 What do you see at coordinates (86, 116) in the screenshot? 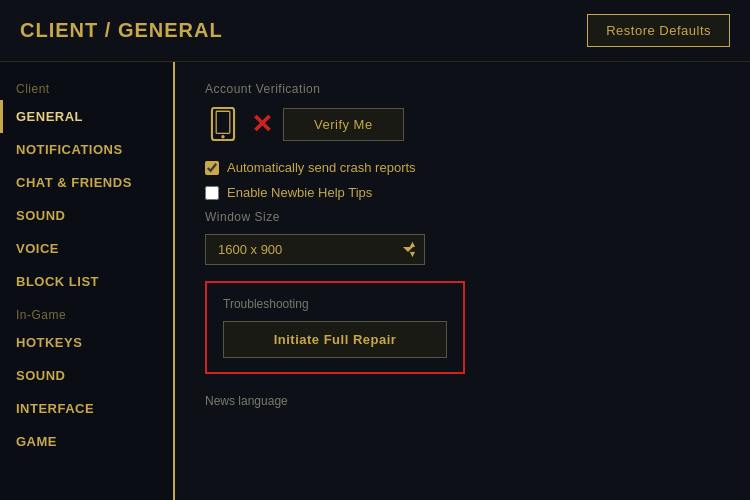
I see `sidebar-item-general: GENERAL` at bounding box center [86, 116].